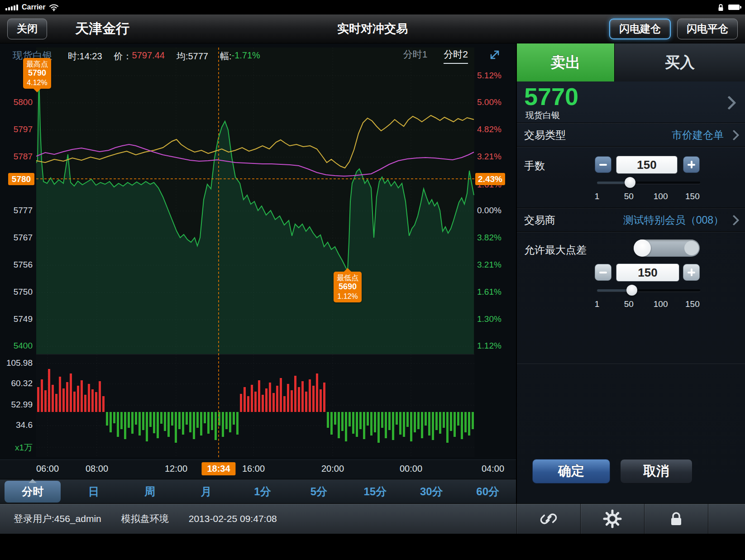  I want to click on wifi-icon, so click(54, 7).